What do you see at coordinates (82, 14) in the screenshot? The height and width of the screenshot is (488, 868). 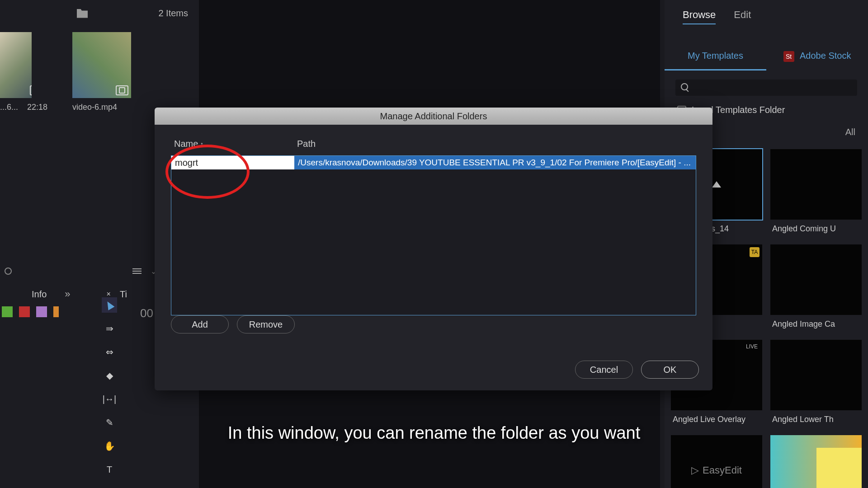 I see `folder-icon` at bounding box center [82, 14].